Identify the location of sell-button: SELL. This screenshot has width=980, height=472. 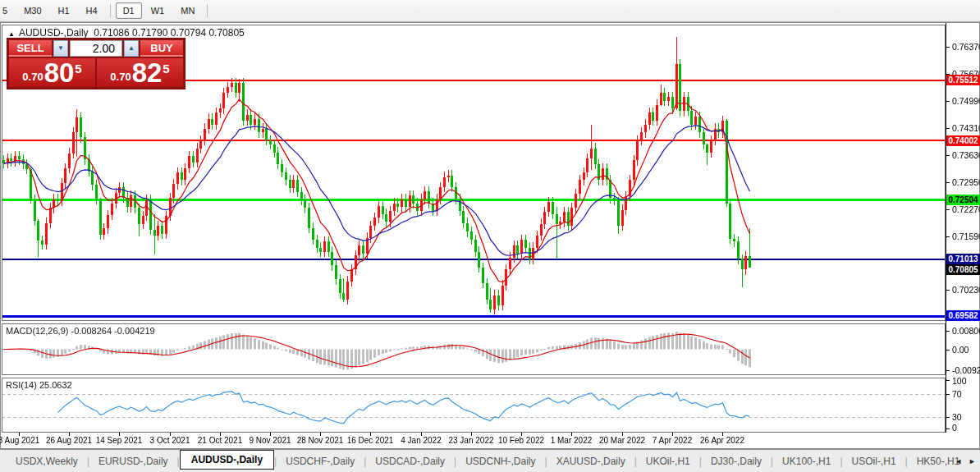
(30, 48).